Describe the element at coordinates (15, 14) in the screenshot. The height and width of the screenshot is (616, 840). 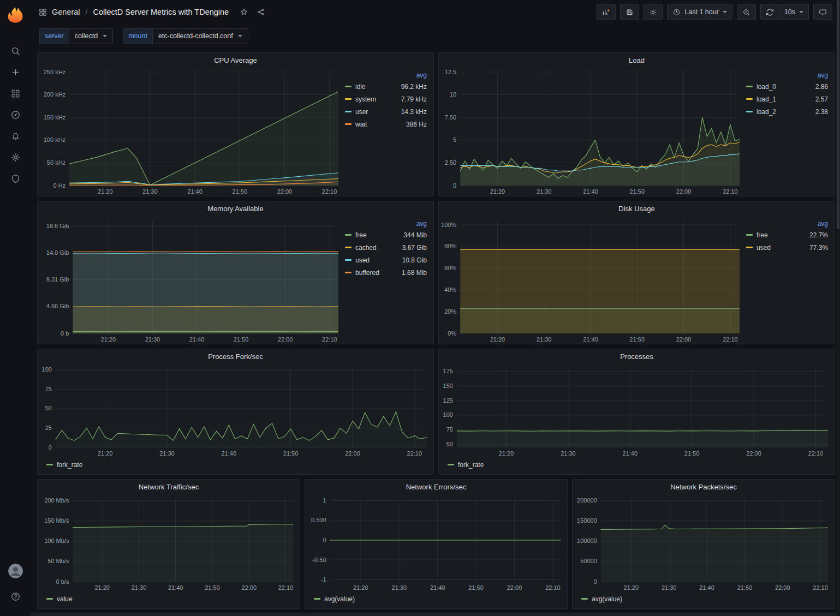
I see `grafana-logo-icon` at that location.